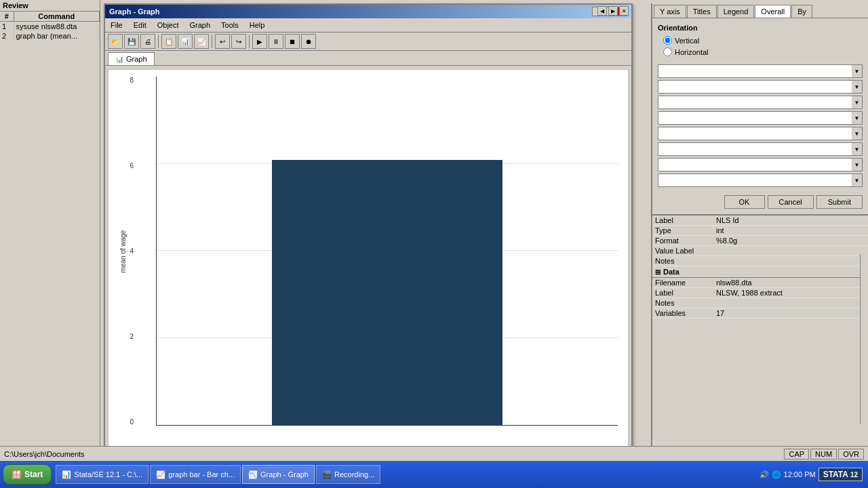 This screenshot has width=868, height=488. Describe the element at coordinates (760, 87) in the screenshot. I see `dropdown-2: ▼` at that location.